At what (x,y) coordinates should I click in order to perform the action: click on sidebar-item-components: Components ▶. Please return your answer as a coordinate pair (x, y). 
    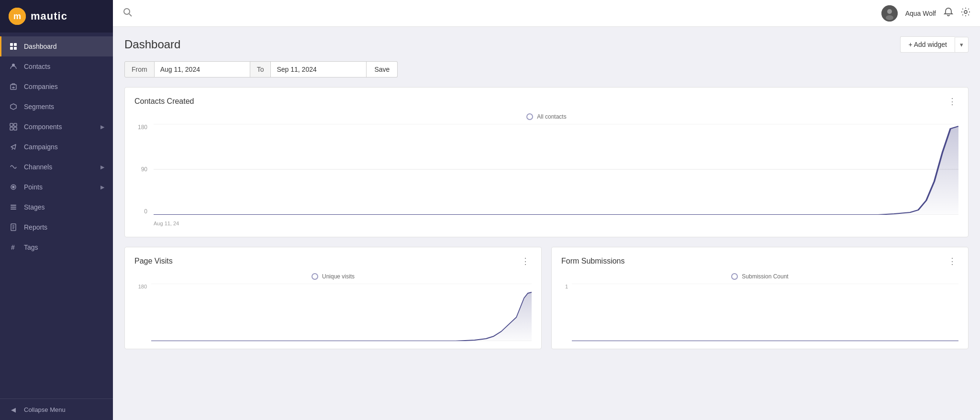
    Looking at the image, I should click on (56, 127).